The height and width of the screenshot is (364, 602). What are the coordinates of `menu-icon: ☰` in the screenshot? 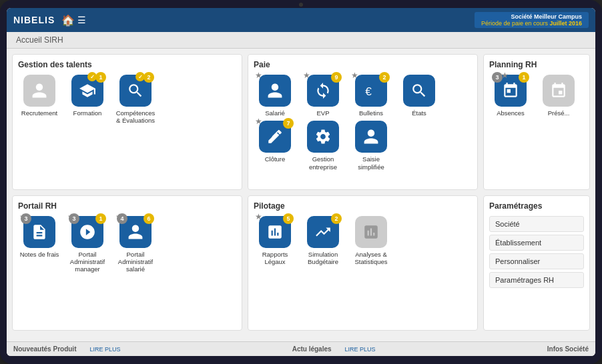 It's located at (81, 20).